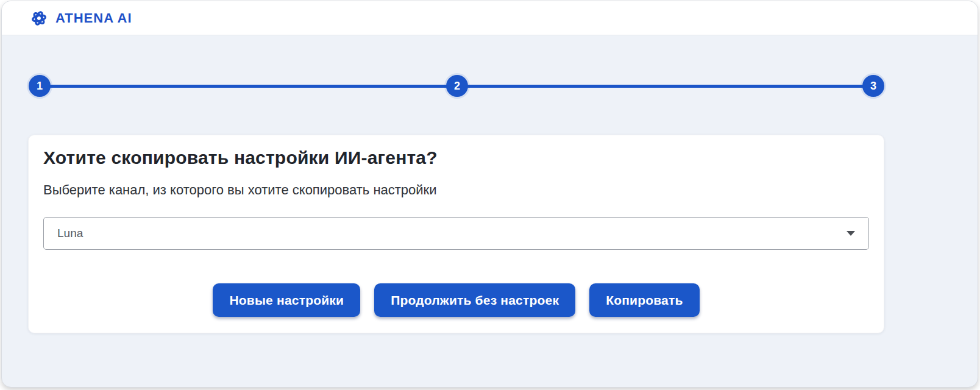 The image size is (980, 390). Describe the element at coordinates (94, 18) in the screenshot. I see `brand-name: ATHENA AI` at that location.